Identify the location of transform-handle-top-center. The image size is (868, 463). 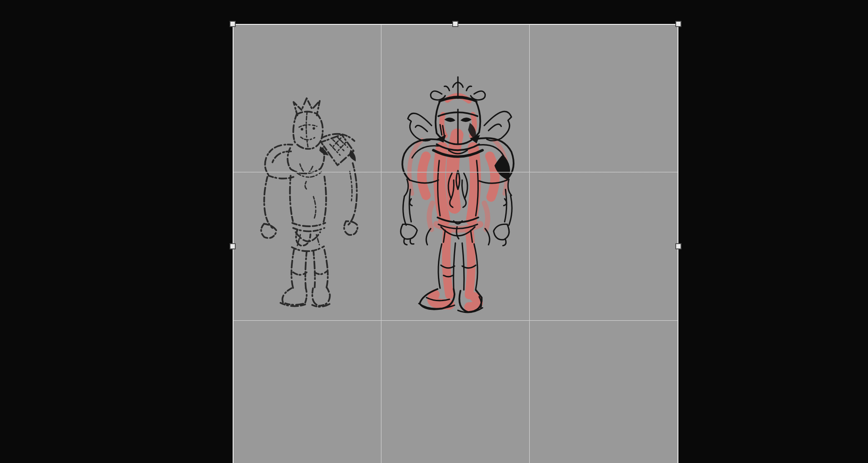
(455, 24).